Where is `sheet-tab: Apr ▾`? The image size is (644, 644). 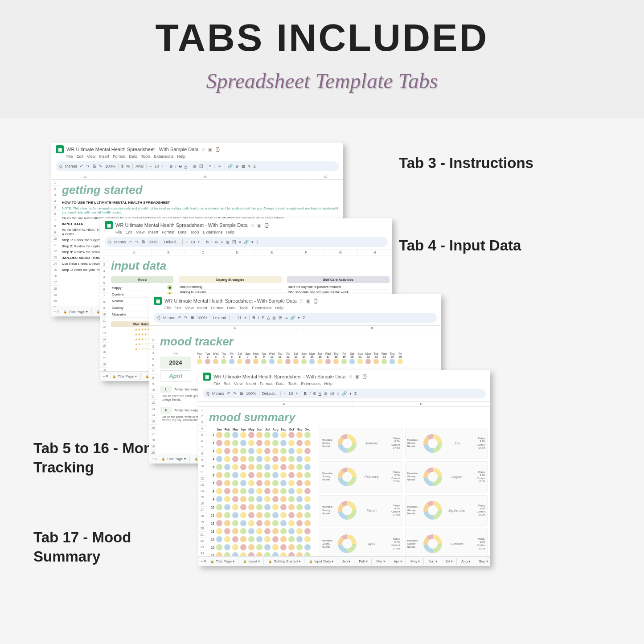 sheet-tab: Apr ▾ is located at coordinates (398, 562).